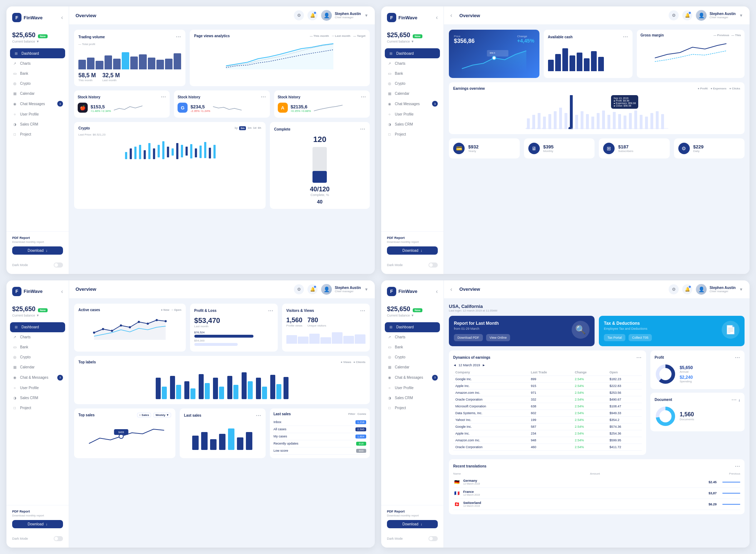 The height and width of the screenshot is (554, 756). What do you see at coordinates (691, 53) in the screenshot?
I see `gross-margin-chart` at bounding box center [691, 53].